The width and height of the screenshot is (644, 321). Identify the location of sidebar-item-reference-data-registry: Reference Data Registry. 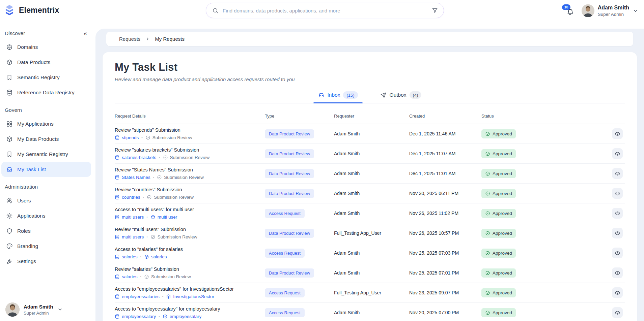
(46, 92).